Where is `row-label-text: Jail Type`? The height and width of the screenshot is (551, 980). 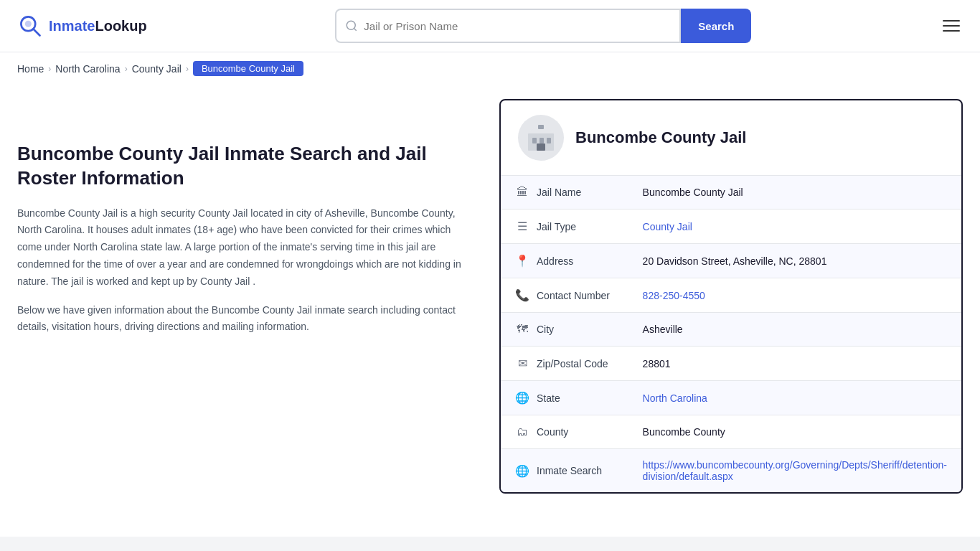
row-label-text: Jail Type is located at coordinates (557, 227).